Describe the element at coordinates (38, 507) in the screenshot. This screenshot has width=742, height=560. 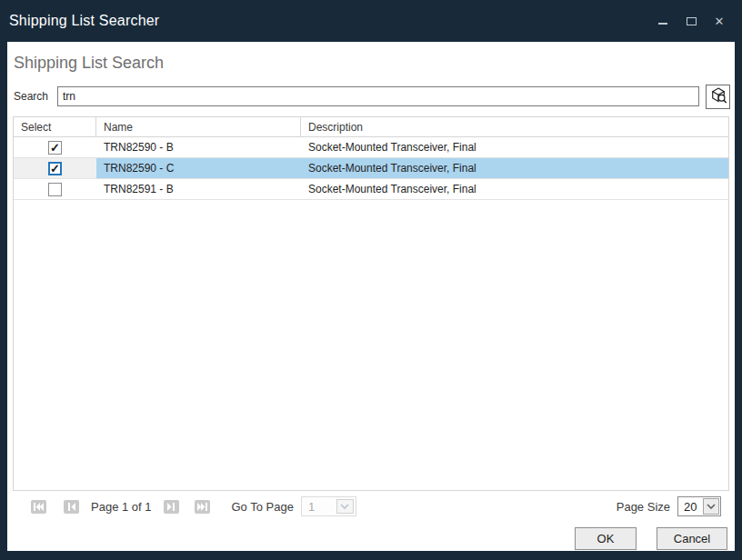
I see `first-page-button` at that location.